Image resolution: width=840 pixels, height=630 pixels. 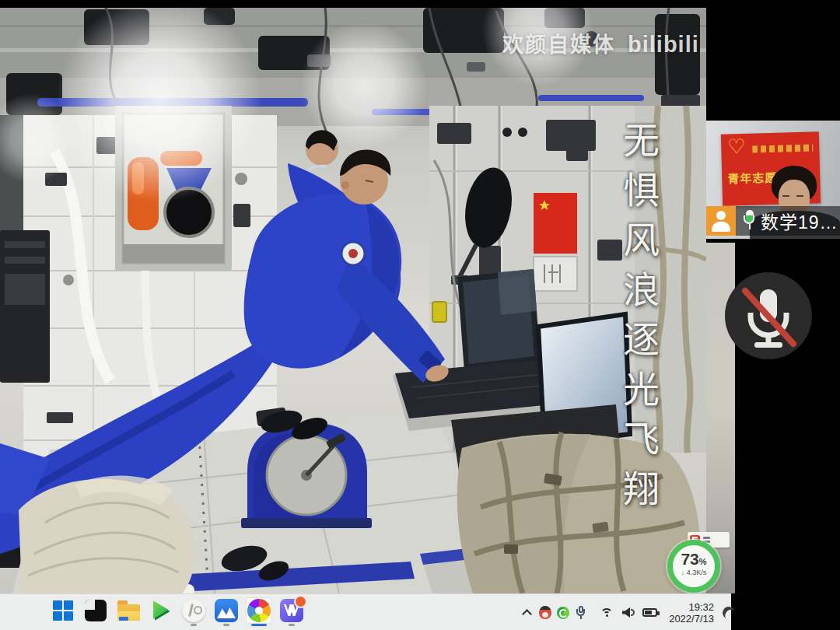 What do you see at coordinates (96, 611) in the screenshot?
I see `dark-window-app-icon` at bounding box center [96, 611].